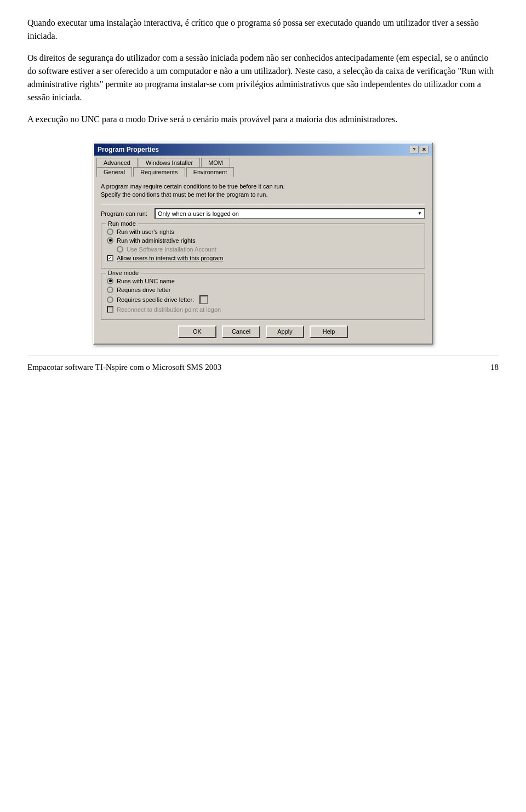  What do you see at coordinates (263, 246) in the screenshot?
I see `run-mode-group: Run mode Run with user's rights Run with…` at bounding box center [263, 246].